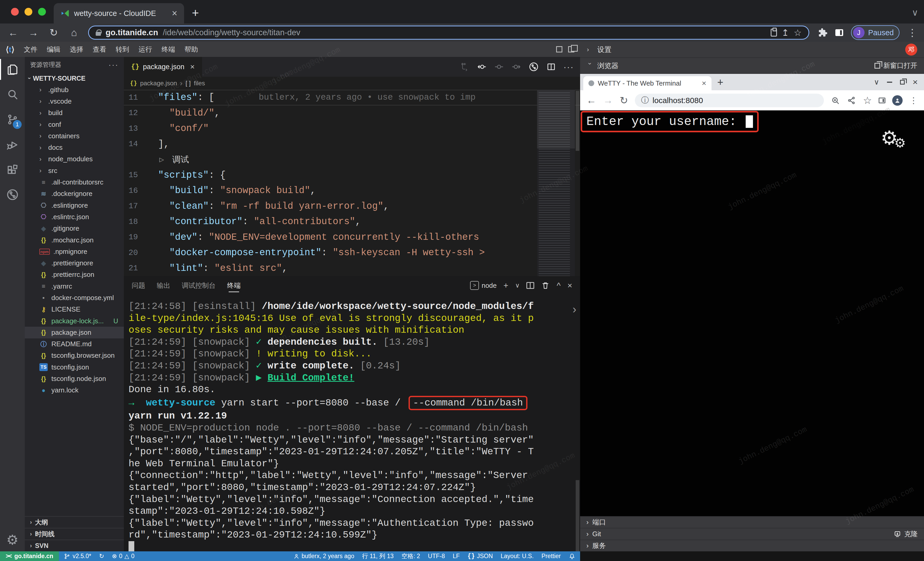  Describe the element at coordinates (465, 67) in the screenshot. I see `git-sync-icon` at that location.